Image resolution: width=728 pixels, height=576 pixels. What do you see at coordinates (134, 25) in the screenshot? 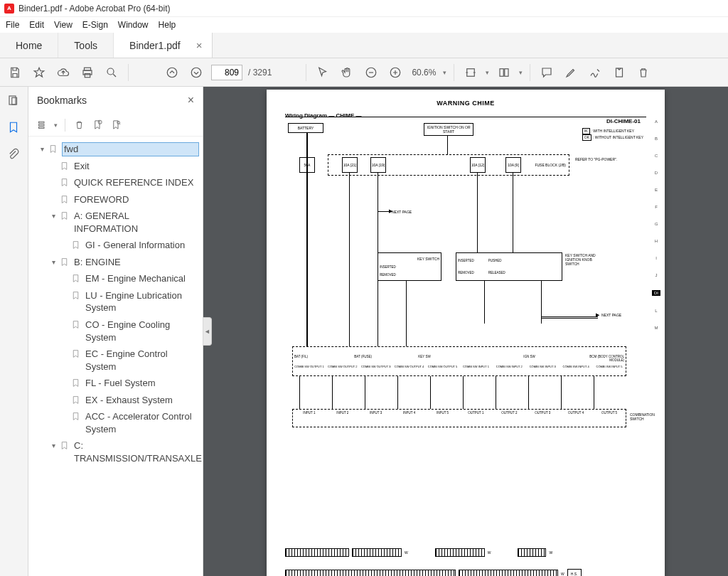
I see `menu-window: Window` at bounding box center [134, 25].